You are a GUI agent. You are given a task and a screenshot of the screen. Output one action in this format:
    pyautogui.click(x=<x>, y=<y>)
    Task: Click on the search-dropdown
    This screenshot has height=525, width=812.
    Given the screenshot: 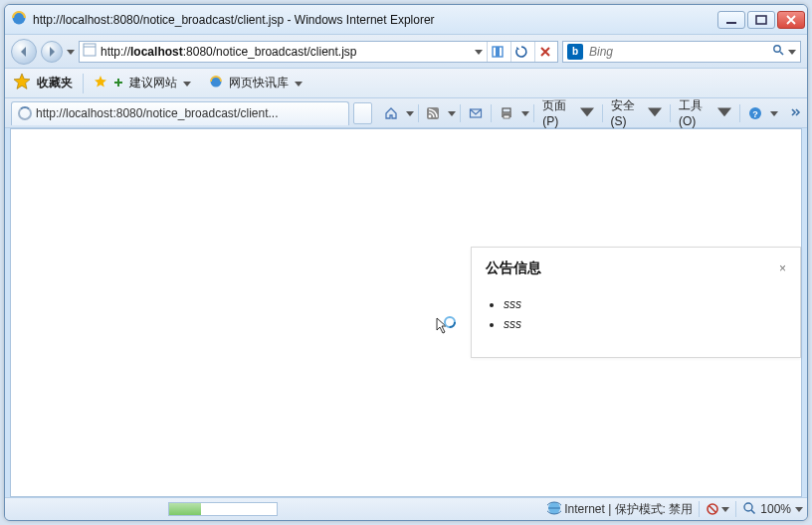 What is the action you would take?
    pyautogui.click(x=792, y=52)
    